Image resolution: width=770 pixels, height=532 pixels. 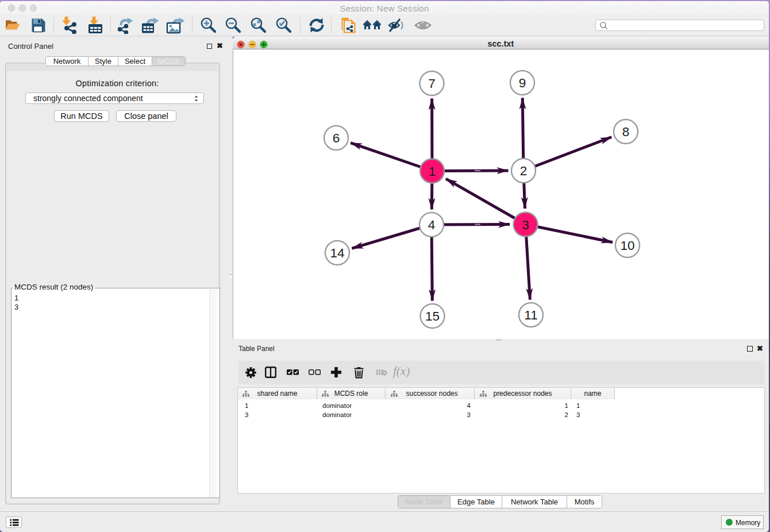 What do you see at coordinates (627, 246) in the screenshot?
I see `svg-text: 10` at bounding box center [627, 246].